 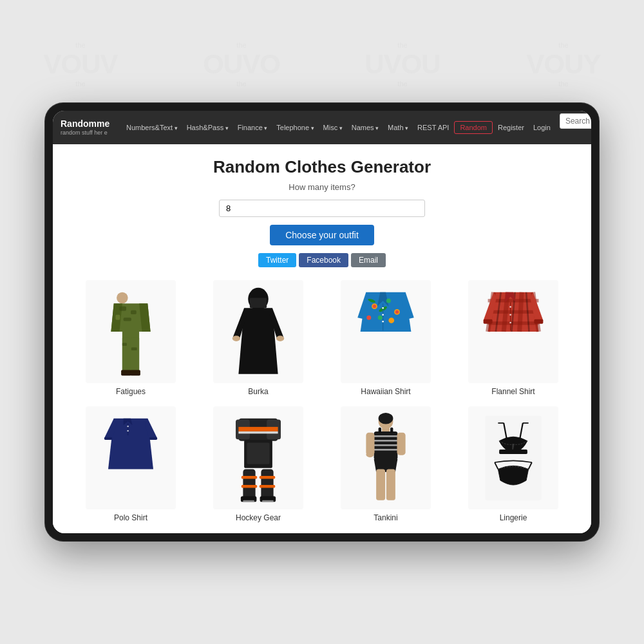 I want to click on search-input, so click(x=576, y=121).